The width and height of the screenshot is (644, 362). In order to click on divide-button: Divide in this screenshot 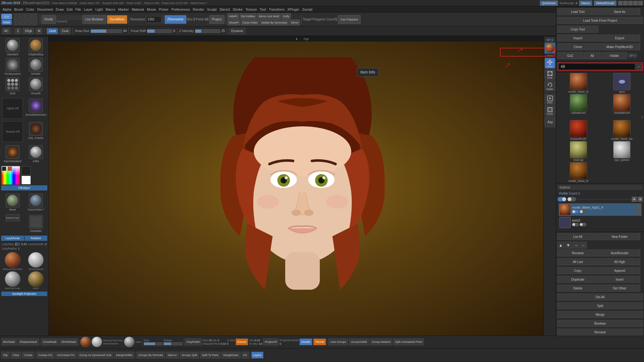, I will do `click(49, 19)`.